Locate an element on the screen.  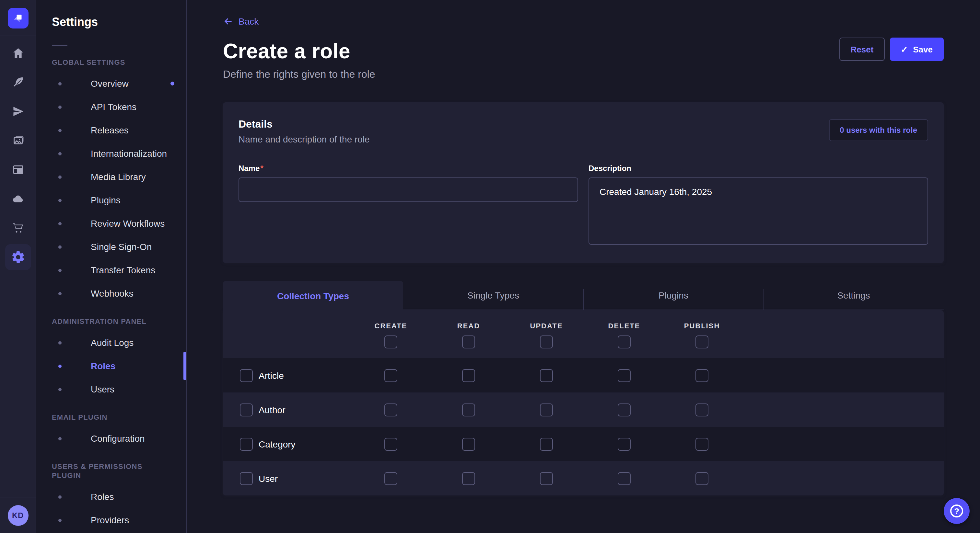
permissions-tabs: Collection Types Single Types Plugins Se… is located at coordinates (584, 296).